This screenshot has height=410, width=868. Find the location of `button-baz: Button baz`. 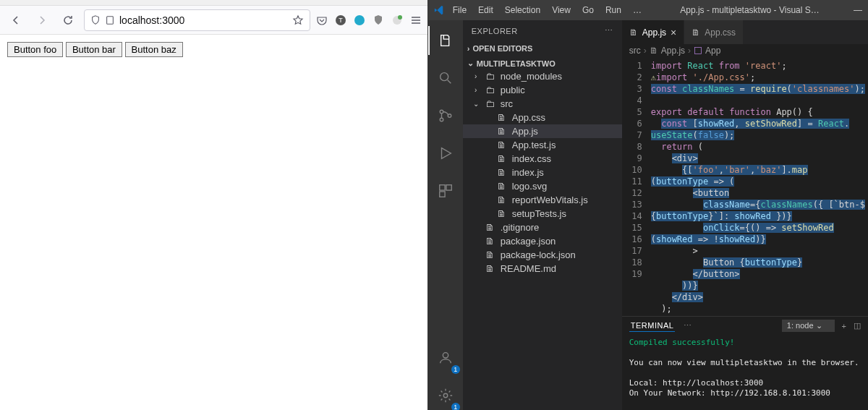

button-baz: Button baz is located at coordinates (154, 49).